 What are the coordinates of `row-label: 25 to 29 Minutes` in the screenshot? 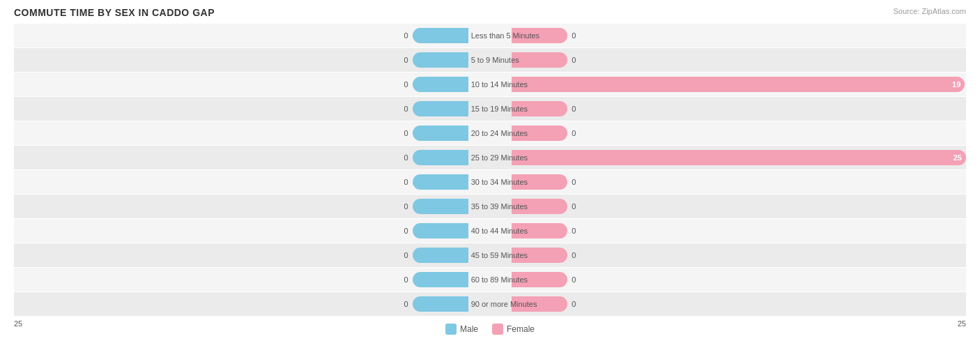 It's located at (491, 158).